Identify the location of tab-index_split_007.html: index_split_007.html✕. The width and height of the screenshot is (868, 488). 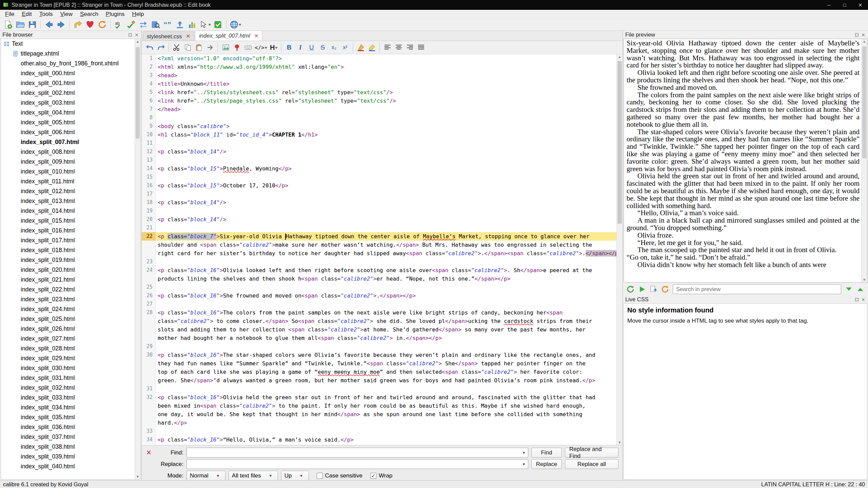
(229, 36).